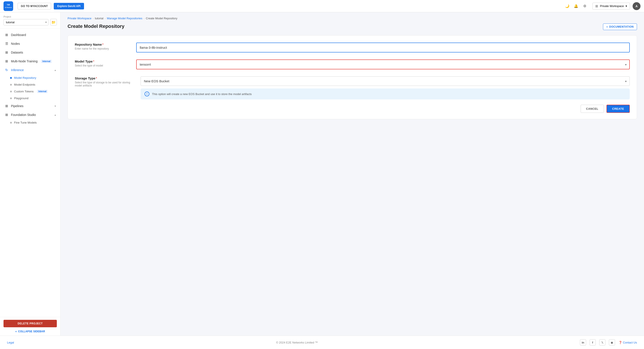 The height and width of the screenshot is (349, 644). What do you see at coordinates (103, 84) in the screenshot?
I see `storage-type-hint: Select the type of storage to be used fo…` at bounding box center [103, 84].